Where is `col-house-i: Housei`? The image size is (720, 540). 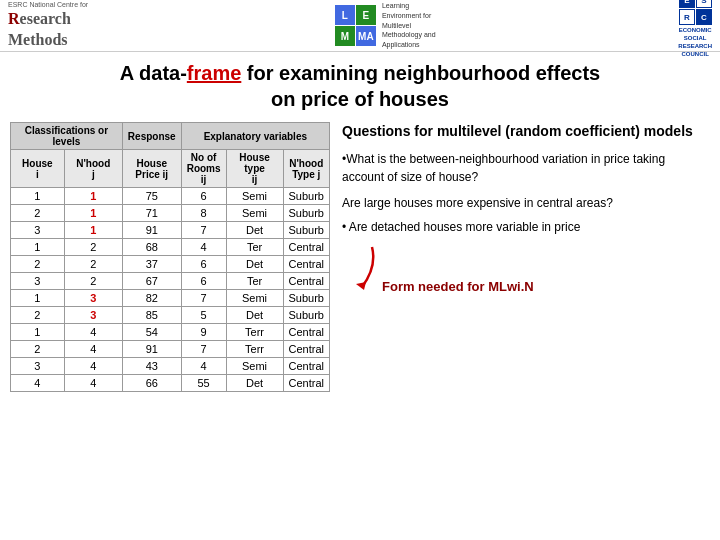
col-house-i: Housei is located at coordinates (38, 169).